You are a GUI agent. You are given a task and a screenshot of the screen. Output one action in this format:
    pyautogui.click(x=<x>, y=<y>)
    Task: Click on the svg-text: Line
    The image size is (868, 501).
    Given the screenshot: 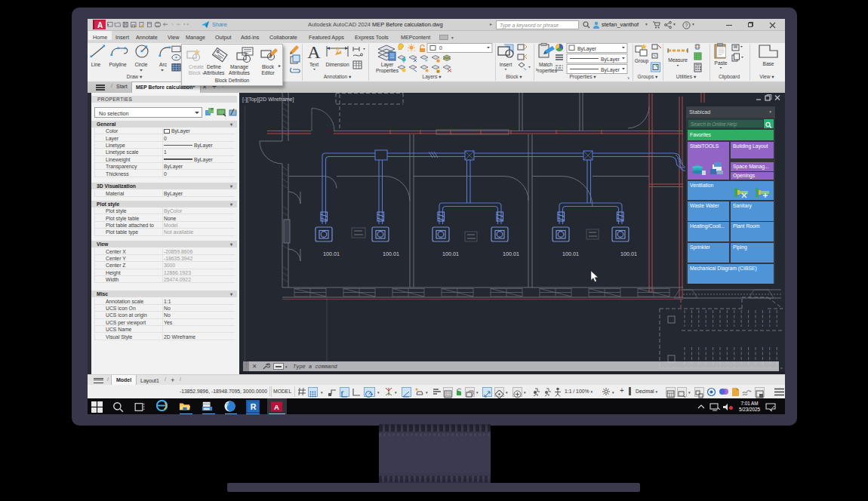 What is the action you would take?
    pyautogui.click(x=97, y=65)
    